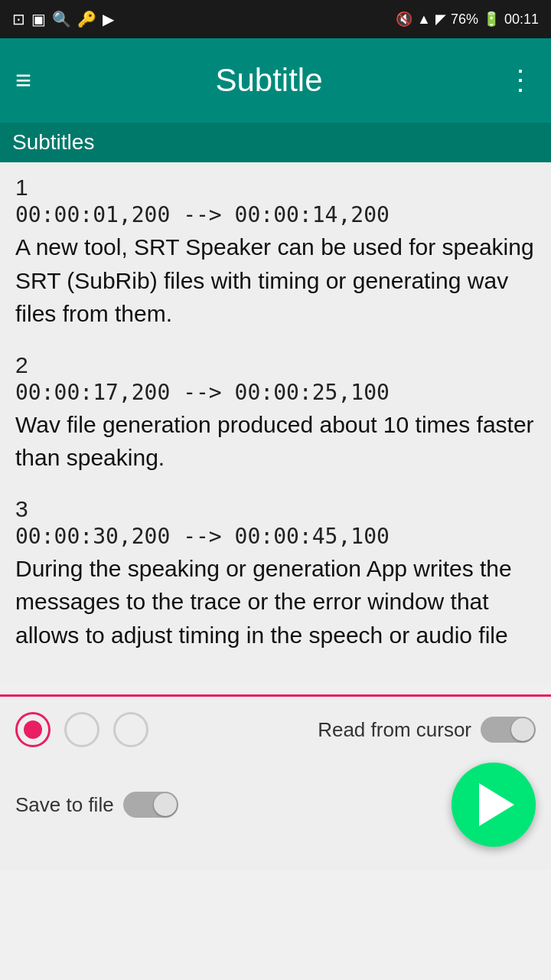 This screenshot has width=551, height=980. Describe the element at coordinates (491, 19) in the screenshot. I see `battery-icon: 🔋` at that location.